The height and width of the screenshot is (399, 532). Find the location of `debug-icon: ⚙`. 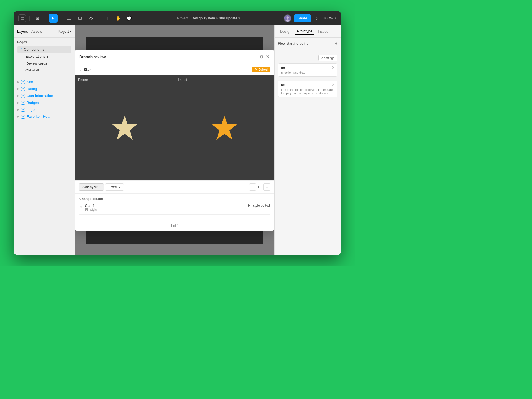

debug-icon: ⚙ is located at coordinates (262, 57).